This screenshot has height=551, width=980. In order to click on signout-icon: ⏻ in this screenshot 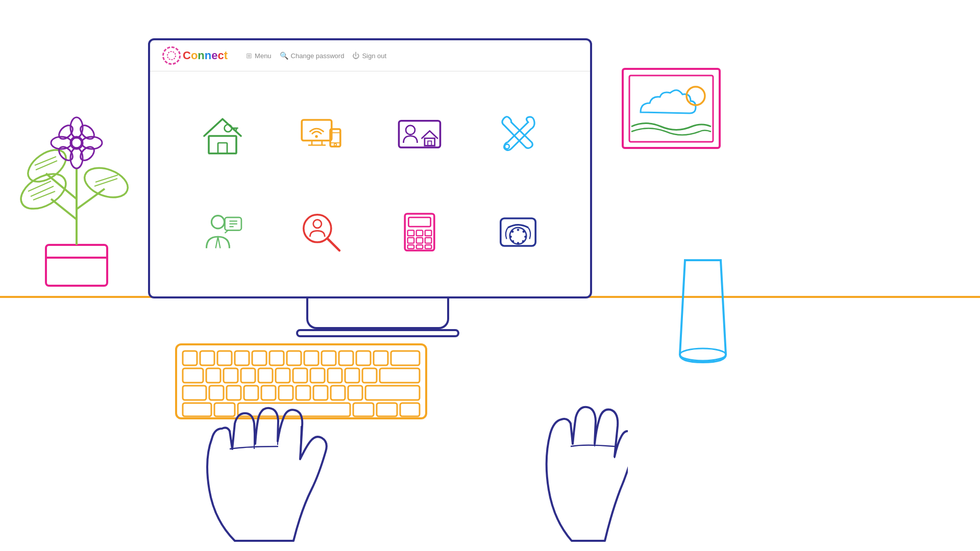, I will do `click(356, 56)`.